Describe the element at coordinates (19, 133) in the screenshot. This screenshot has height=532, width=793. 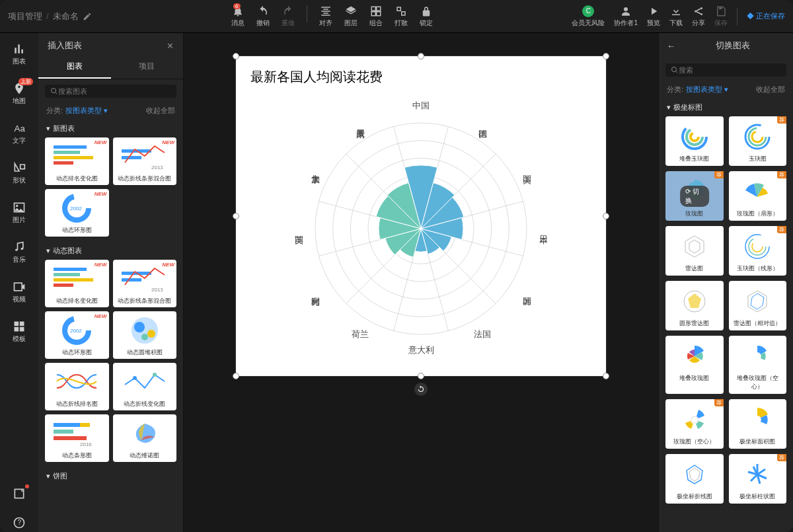
I see `sidebar-item-text: Aa 文字` at that location.